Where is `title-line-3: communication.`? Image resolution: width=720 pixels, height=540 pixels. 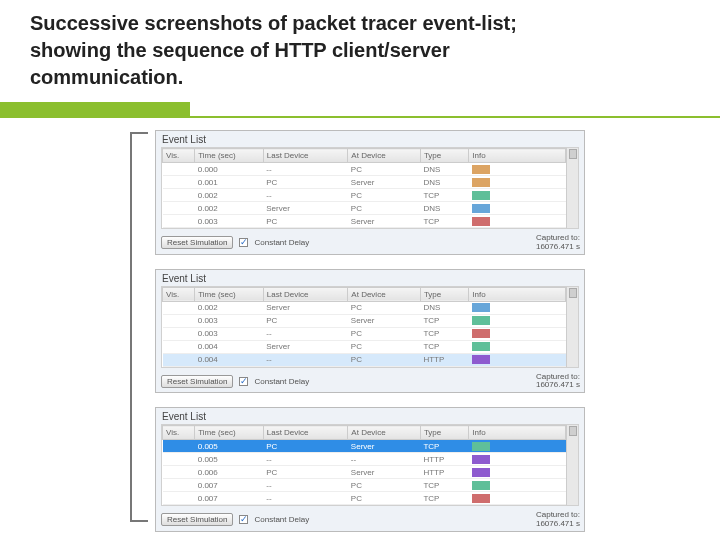 title-line-3: communication. is located at coordinates (106, 77).